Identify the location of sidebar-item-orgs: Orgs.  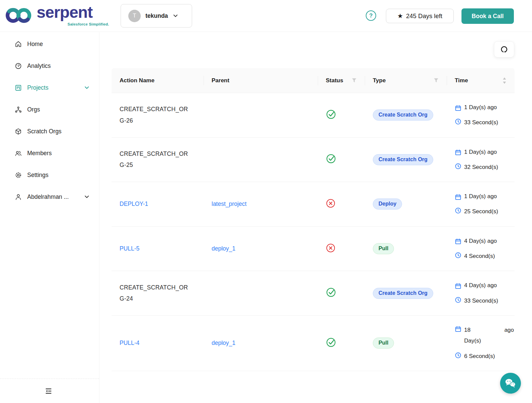
(50, 109).